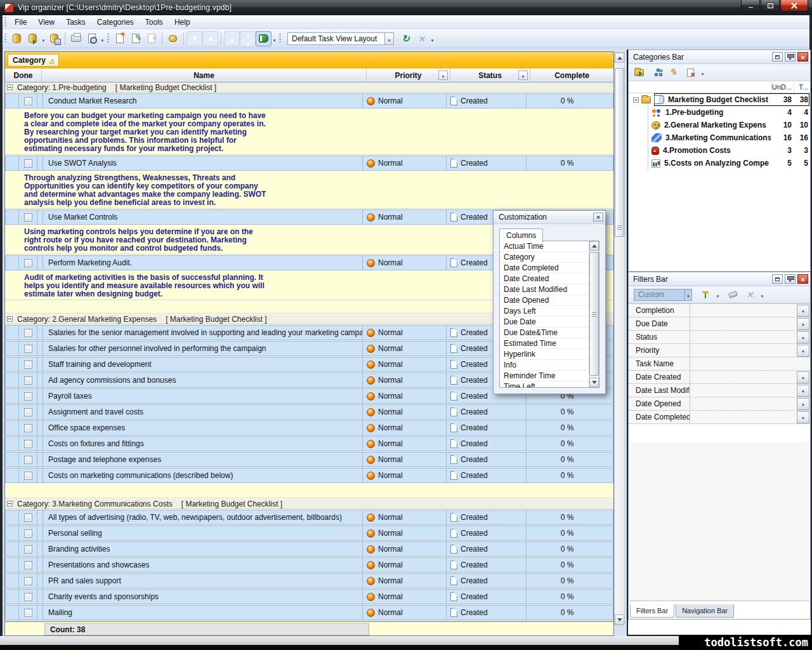 This screenshot has width=812, height=650. I want to click on column-header-status: Status, so click(490, 75).